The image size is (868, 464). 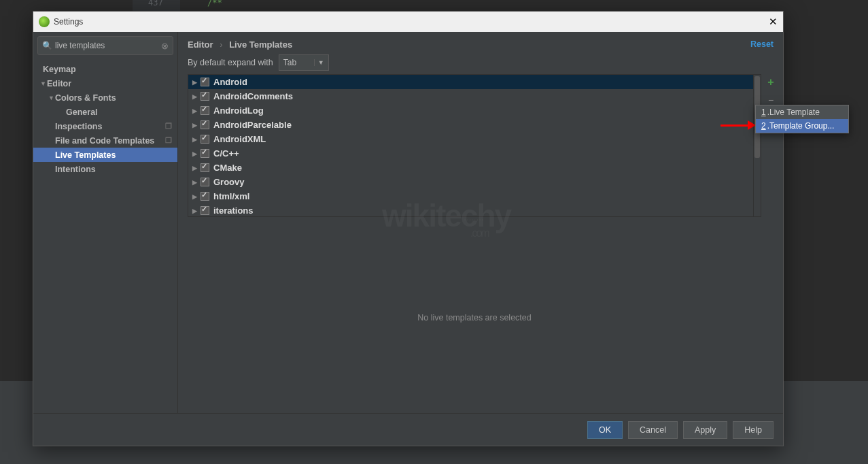 What do you see at coordinates (474, 211) in the screenshot?
I see `template-group-row: ▶iterations` at bounding box center [474, 211].